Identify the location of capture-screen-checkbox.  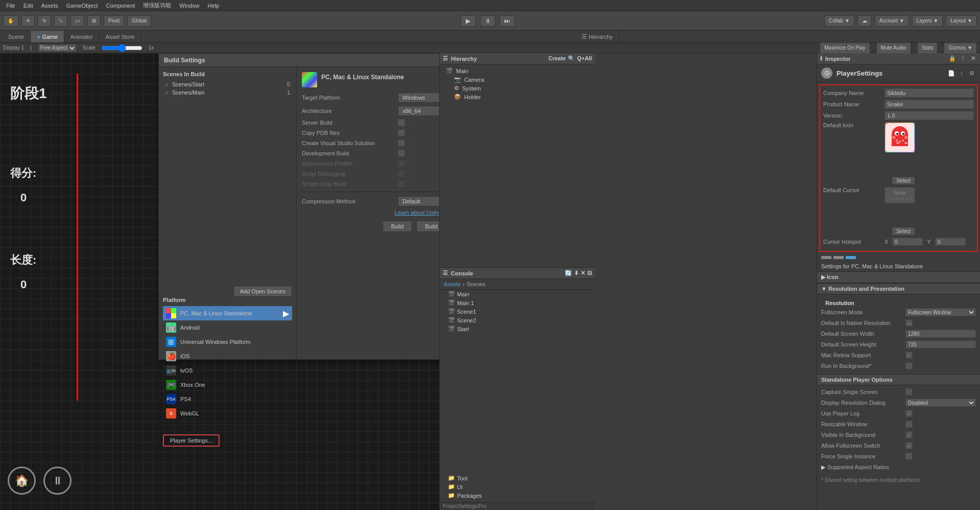
(909, 392).